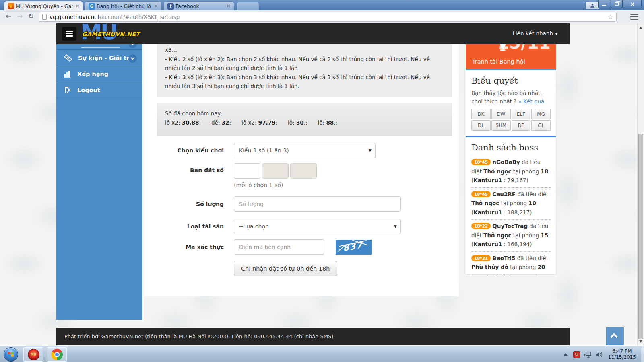 The image size is (644, 362). I want to click on chosen-title: Số đã chọn hôm nay:, so click(304, 113).